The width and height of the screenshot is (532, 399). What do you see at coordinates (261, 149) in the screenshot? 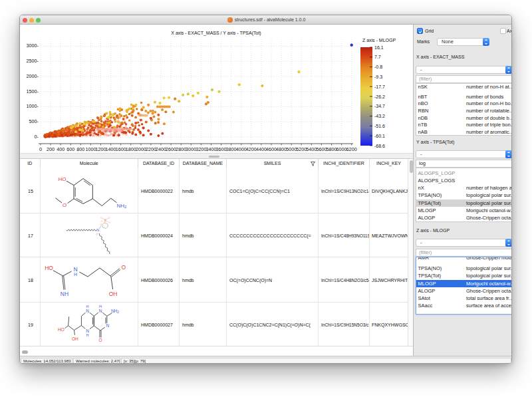
I see `svg-text: 4400` at bounding box center [261, 149].